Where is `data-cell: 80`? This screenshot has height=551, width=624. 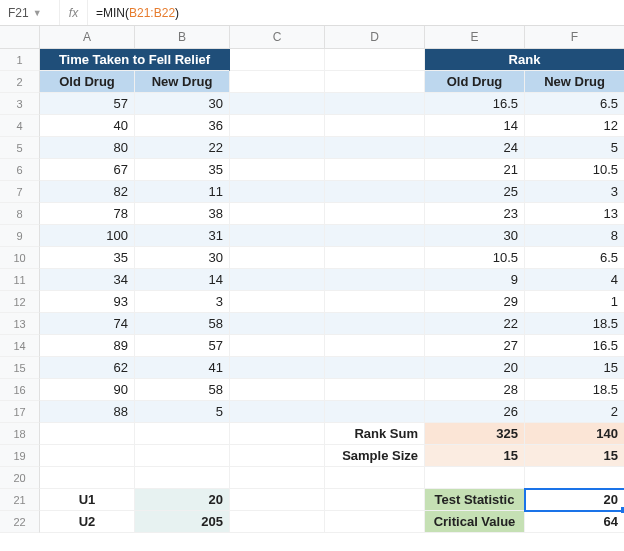
data-cell: 80 is located at coordinates (88, 148).